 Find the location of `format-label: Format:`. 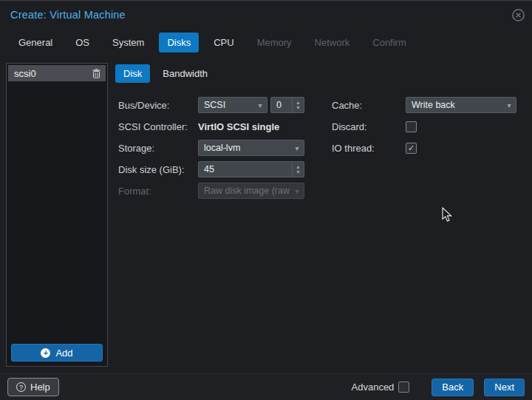

format-label: Format: is located at coordinates (158, 191).